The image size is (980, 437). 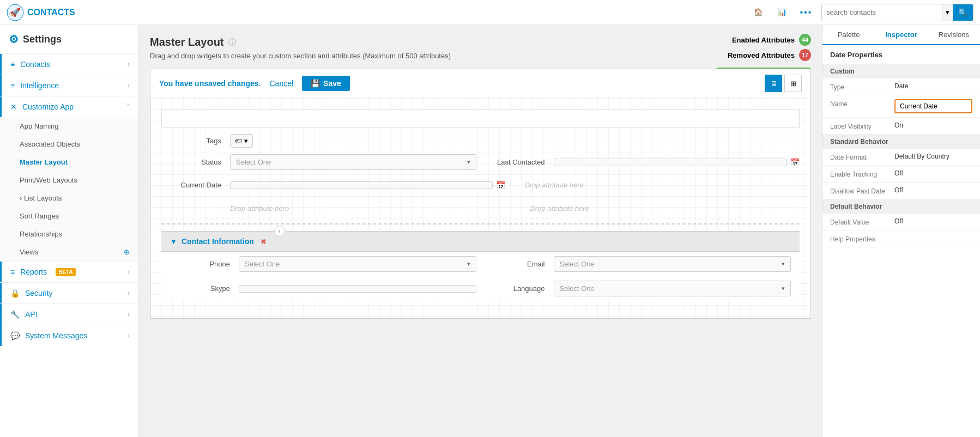 I want to click on sidebar-subitem-print-web-layouts: Print/Web Layouts, so click(x=69, y=180).